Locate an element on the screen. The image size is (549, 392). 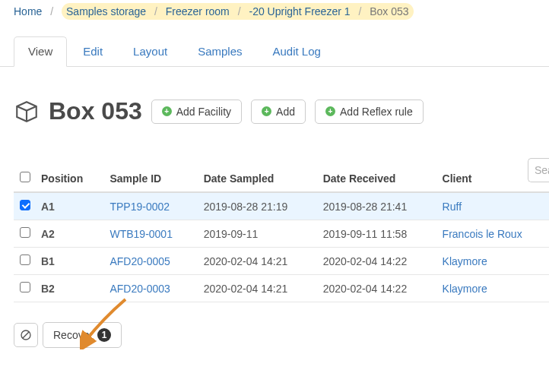
tab-layout: Layout is located at coordinates (151, 52).